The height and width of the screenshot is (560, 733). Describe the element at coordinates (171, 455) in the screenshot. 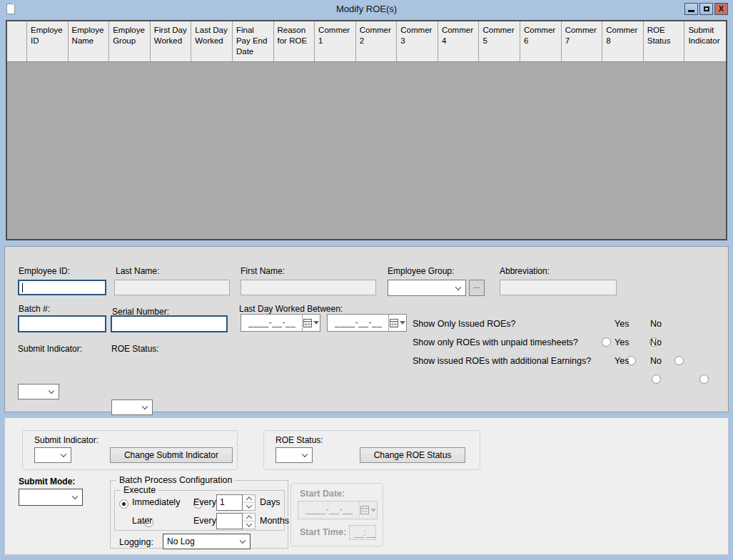

I see `change-submit-indicator-button: Change Submit Indicator` at that location.